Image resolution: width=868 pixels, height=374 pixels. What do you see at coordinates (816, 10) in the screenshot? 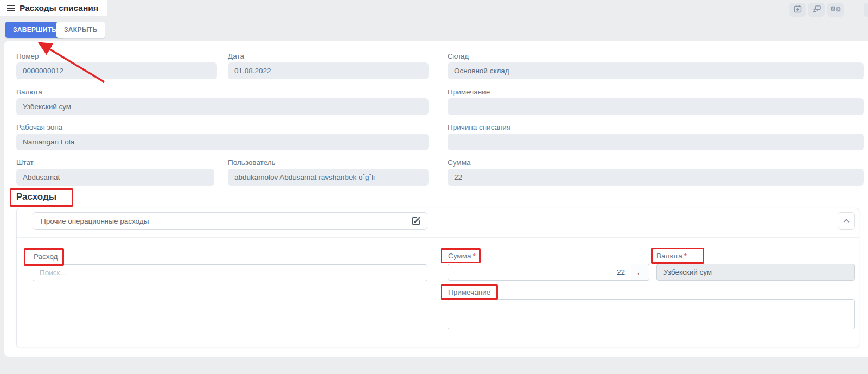
I see `user-presentation-button` at bounding box center [816, 10].